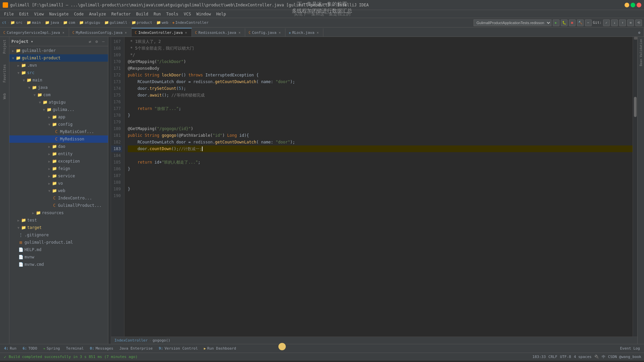 This screenshot has width=644, height=362. I want to click on nav-indexcontroller: ◈IndexController, so click(191, 23).